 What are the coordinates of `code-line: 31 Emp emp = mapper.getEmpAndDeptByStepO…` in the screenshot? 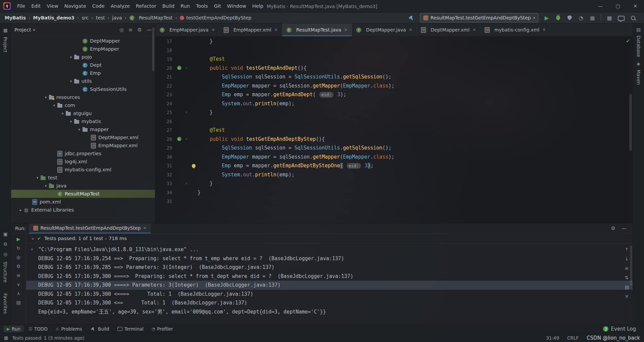 It's located at (394, 166).